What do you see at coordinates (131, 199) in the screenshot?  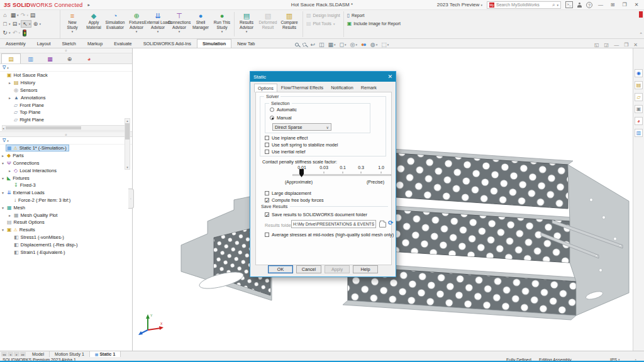 I see `panel-collapse-handle: ◦` at bounding box center [131, 199].